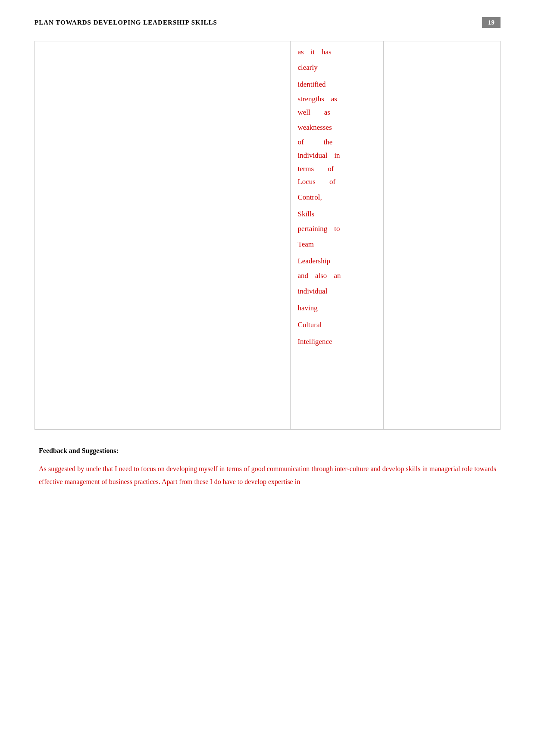 This screenshot has width=535, height=756. Describe the element at coordinates (337, 291) in the screenshot. I see `list-item: individual` at that location.